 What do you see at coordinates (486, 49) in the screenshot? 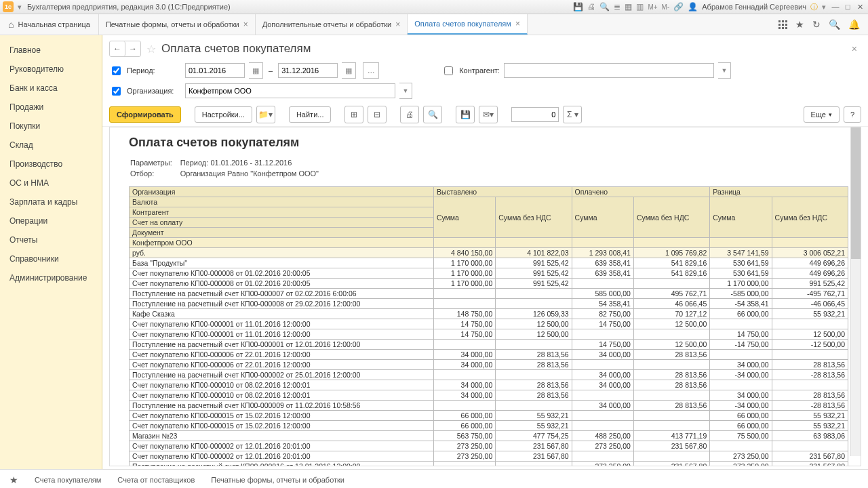
I see `page-header: ← → ☆ Оплата счетов покупателям ×` at bounding box center [486, 49].